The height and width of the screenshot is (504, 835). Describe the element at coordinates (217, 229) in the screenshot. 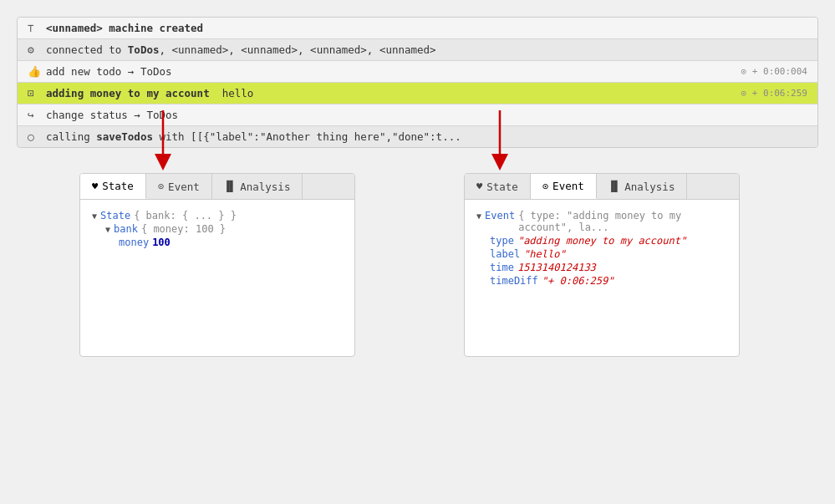

I see `left-panel-content: ▼ State { bank: { ... } } ▼ bank { money…` at that location.